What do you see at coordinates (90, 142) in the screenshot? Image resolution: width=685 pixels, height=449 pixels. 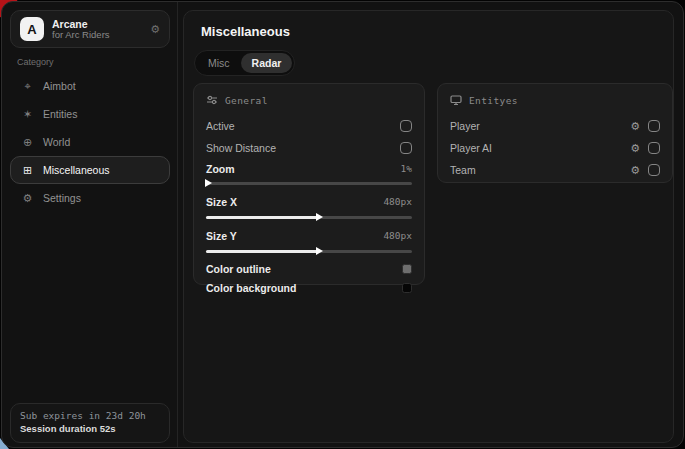 I see `sidebar-nav: ⌖ Aimbot ✶ Entities ⊕ World ⊞ Miscellane…` at bounding box center [90, 142].